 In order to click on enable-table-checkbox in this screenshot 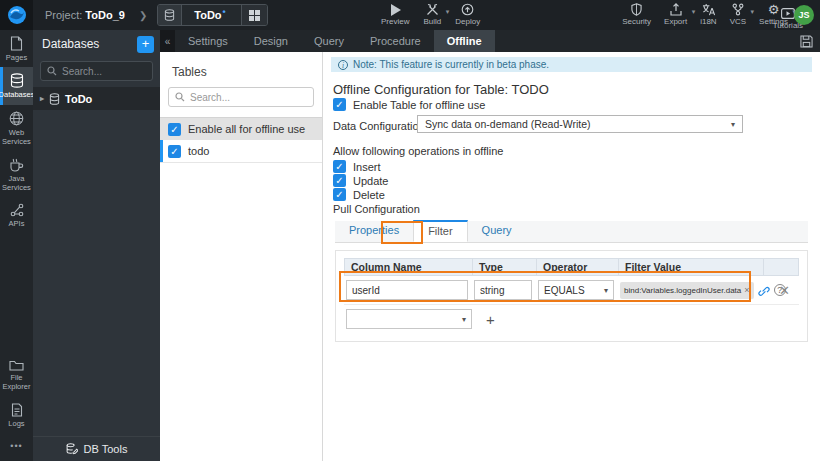, I will do `click(340, 104)`.